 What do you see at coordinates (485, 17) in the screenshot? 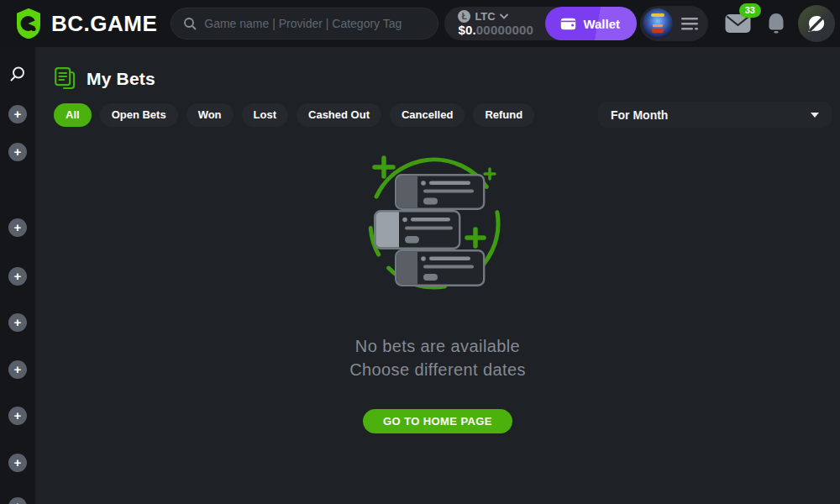
I see `currency-code: LTC` at bounding box center [485, 17].